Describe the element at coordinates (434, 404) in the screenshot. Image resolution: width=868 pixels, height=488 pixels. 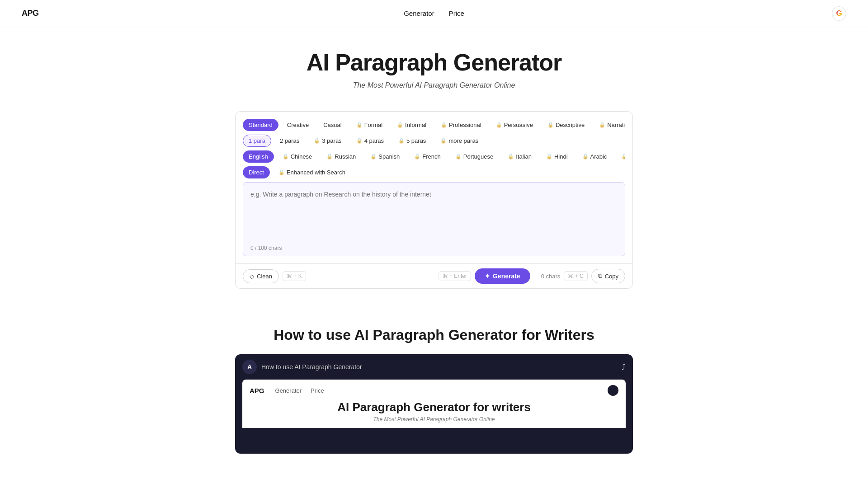
I see `video-thumbnail: A How to use AI Paragraph Generator ⤴ AP…` at that location.